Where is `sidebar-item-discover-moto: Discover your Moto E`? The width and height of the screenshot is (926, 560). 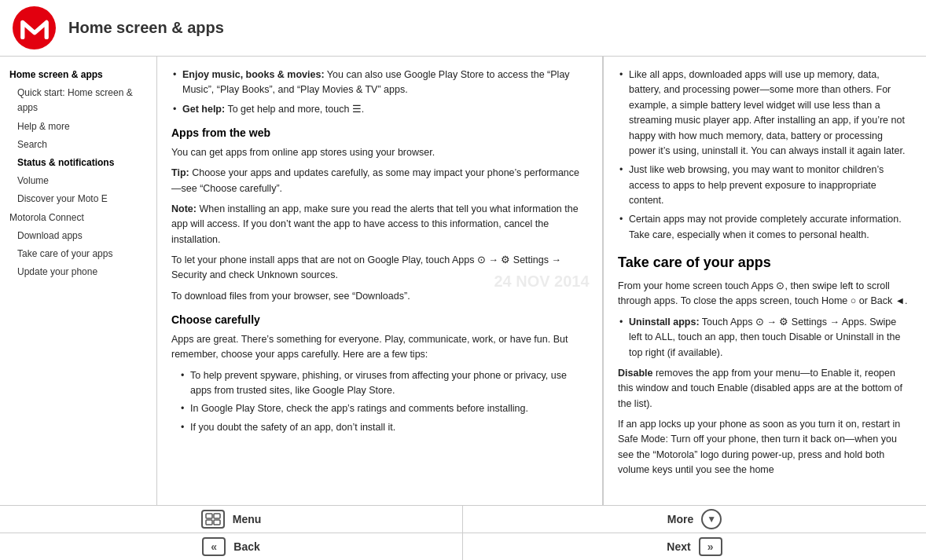 sidebar-item-discover-moto: Discover your Moto E is located at coordinates (79, 199).